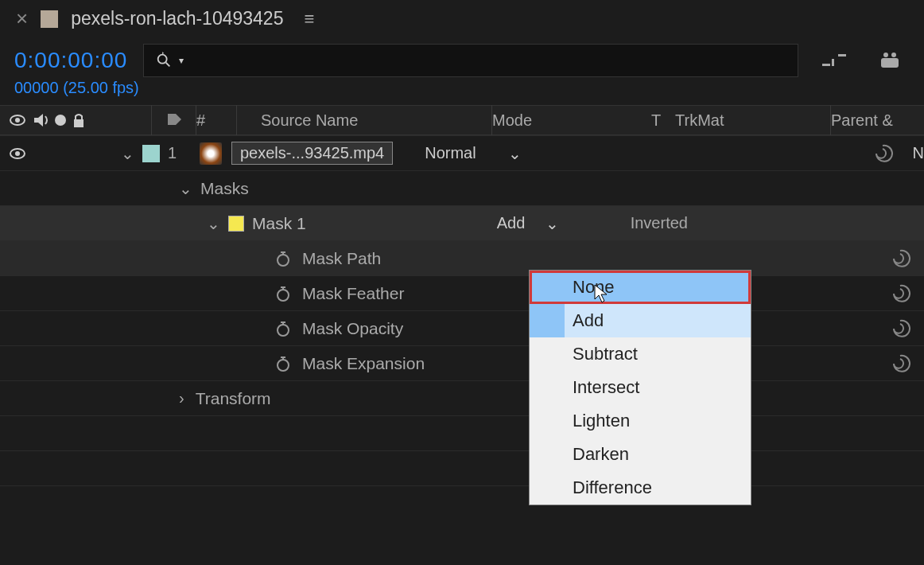 The image size is (924, 565). Describe the element at coordinates (890, 60) in the screenshot. I see `render-queue-icon` at that location.